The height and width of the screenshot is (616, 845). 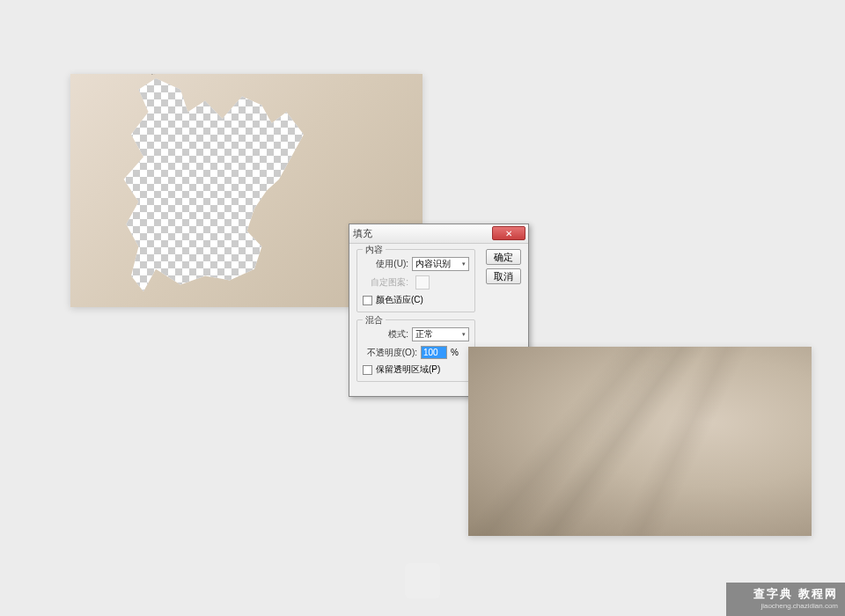 I want to click on use-value: 内容识别, so click(x=433, y=264).